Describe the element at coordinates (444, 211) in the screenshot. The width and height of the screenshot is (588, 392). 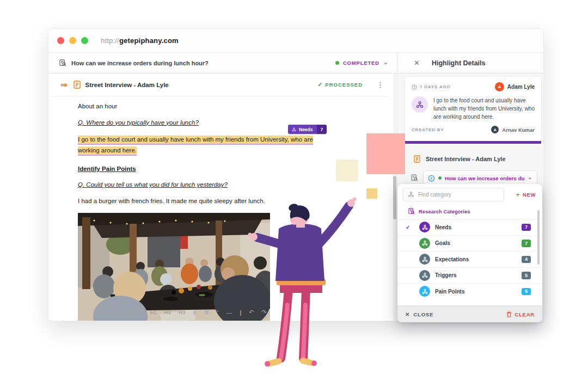
I see `research-categories-label: Research Categories` at that location.